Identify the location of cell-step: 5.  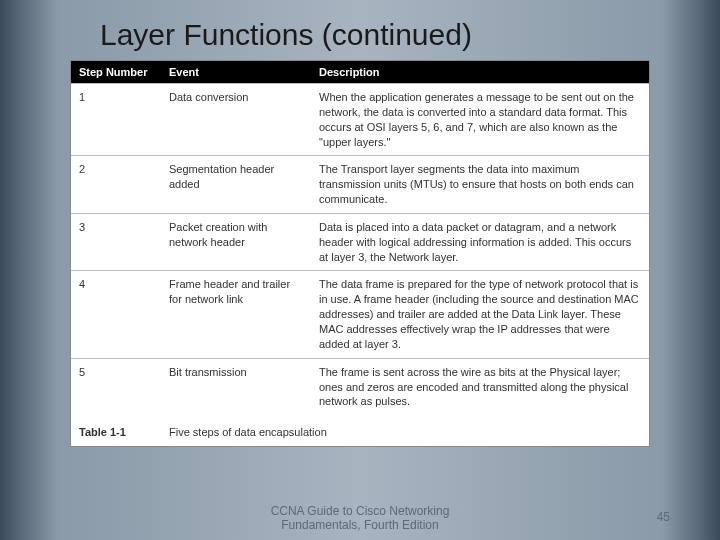
(116, 386).